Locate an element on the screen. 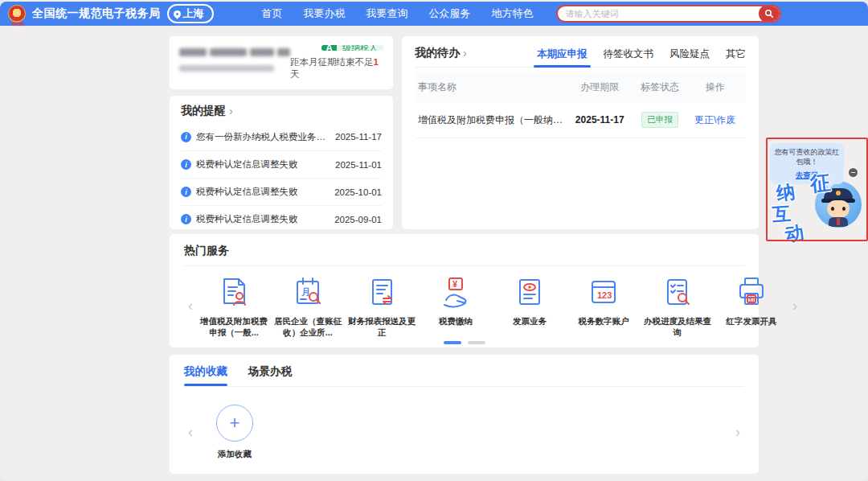  nav-public-services: 公众服务 is located at coordinates (450, 14).